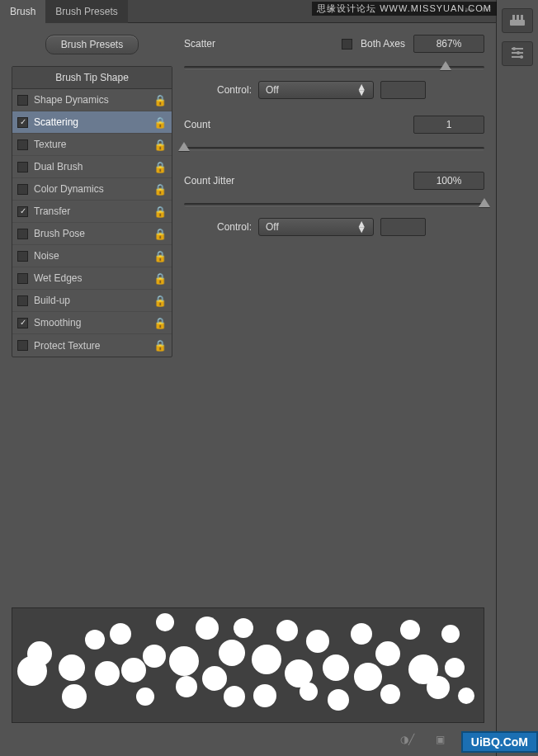  What do you see at coordinates (71, 100) in the screenshot?
I see `option-label: Shape Dynamics` at bounding box center [71, 100].